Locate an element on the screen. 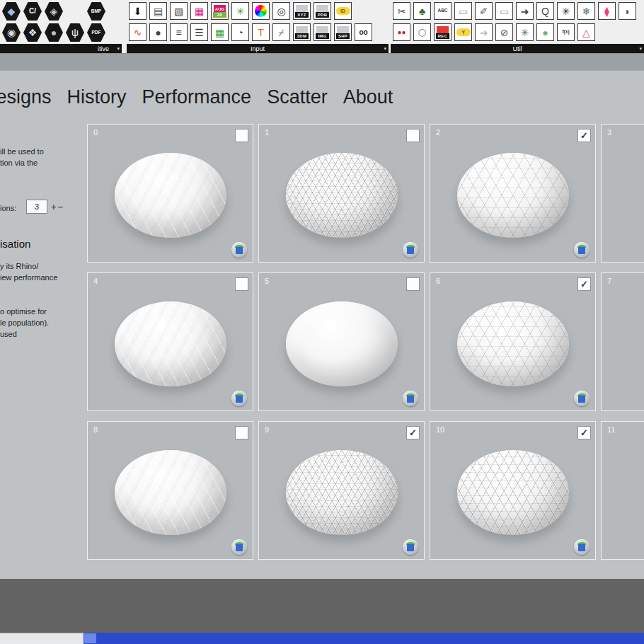 The height and width of the screenshot is (644, 644). tab-designs: Designs is located at coordinates (25, 98).